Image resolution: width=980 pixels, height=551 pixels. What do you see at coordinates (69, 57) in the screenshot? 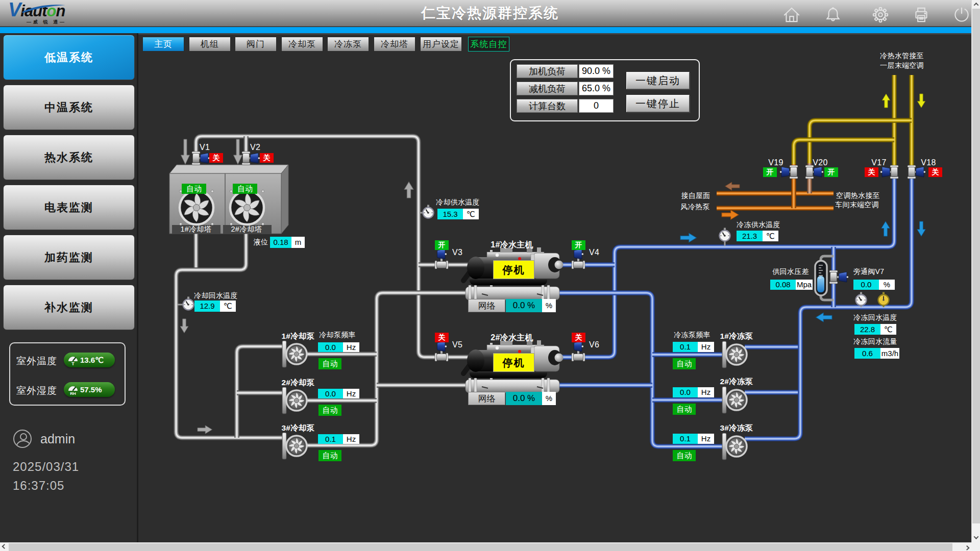
I see `sidebar-item-low-temp-system: 低温系统` at bounding box center [69, 57].